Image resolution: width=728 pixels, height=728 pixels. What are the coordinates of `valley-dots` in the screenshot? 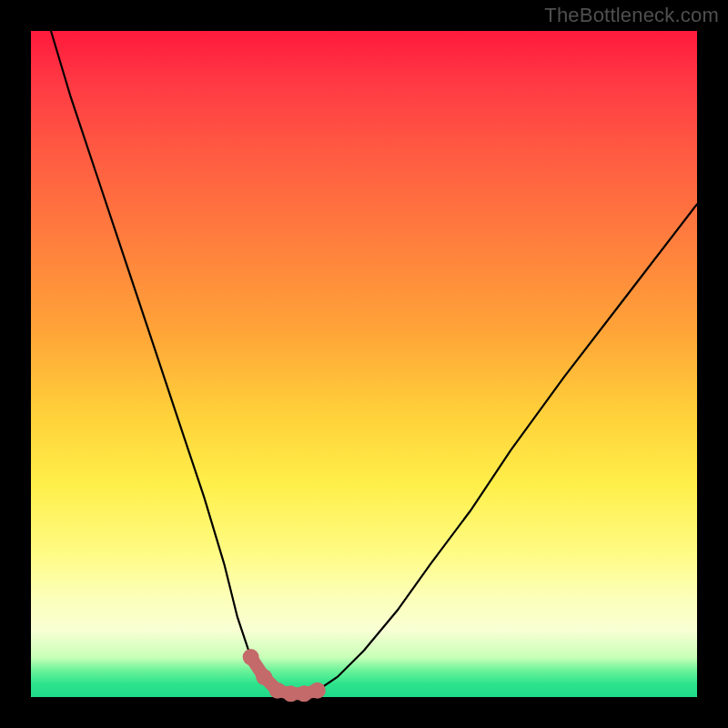 It's located at (284, 675).